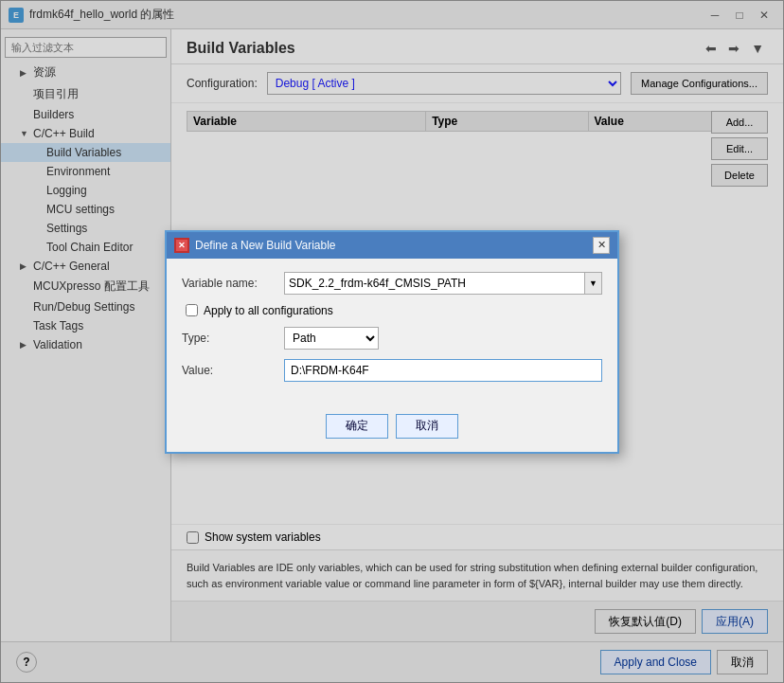  What do you see at coordinates (357, 426) in the screenshot?
I see `modal-ok-button: 确定` at bounding box center [357, 426].